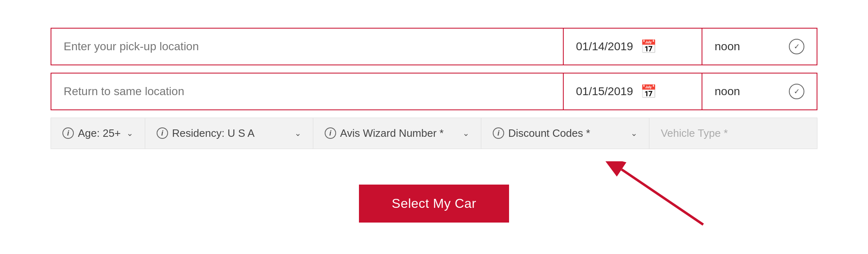  Describe the element at coordinates (229, 133) in the screenshot. I see `residency-filter: i Residency: U S A ⌄` at that location.